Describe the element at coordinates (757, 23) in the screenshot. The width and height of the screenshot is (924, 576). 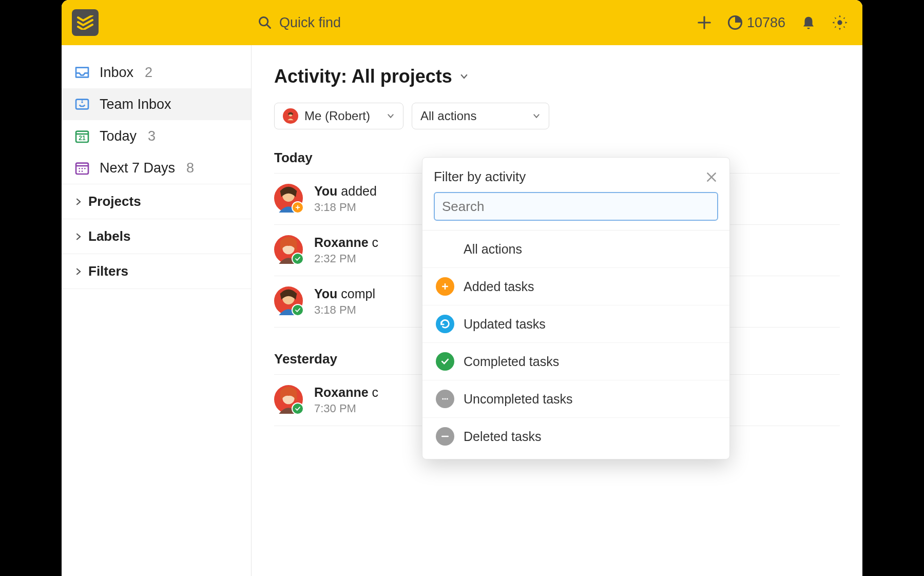
I see `karma-button: 10786` at that location.